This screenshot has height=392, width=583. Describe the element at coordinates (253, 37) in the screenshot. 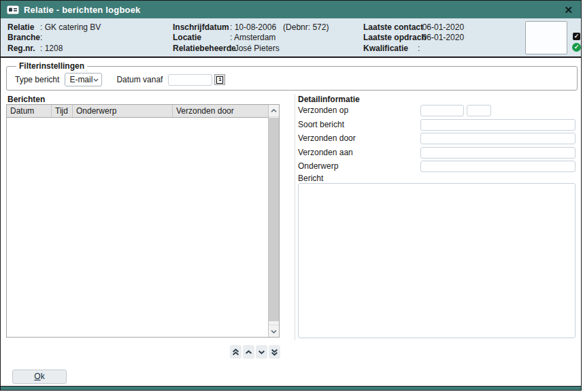

I see `locatie-value: : Amsterdam` at that location.